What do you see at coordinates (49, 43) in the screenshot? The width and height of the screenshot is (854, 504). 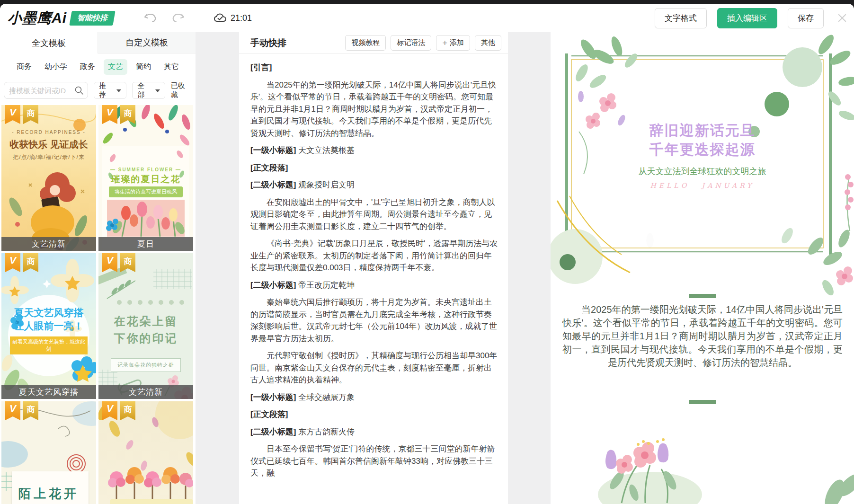 I see `tab-full-templates: 全文模板` at bounding box center [49, 43].